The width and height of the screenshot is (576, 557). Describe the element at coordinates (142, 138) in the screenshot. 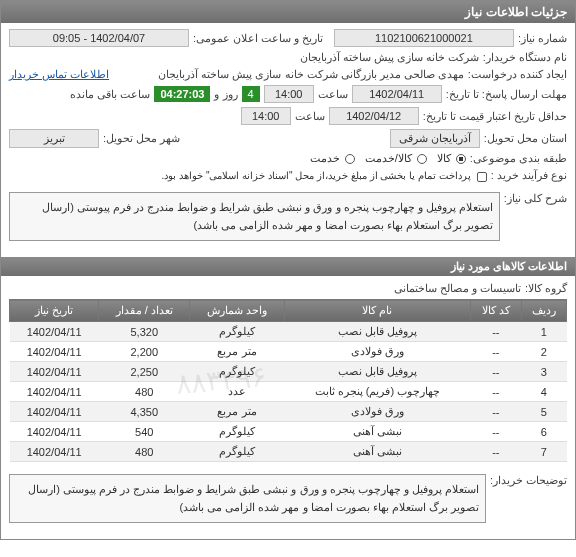

I see `city-label: شهر محل تحویل:` at that location.